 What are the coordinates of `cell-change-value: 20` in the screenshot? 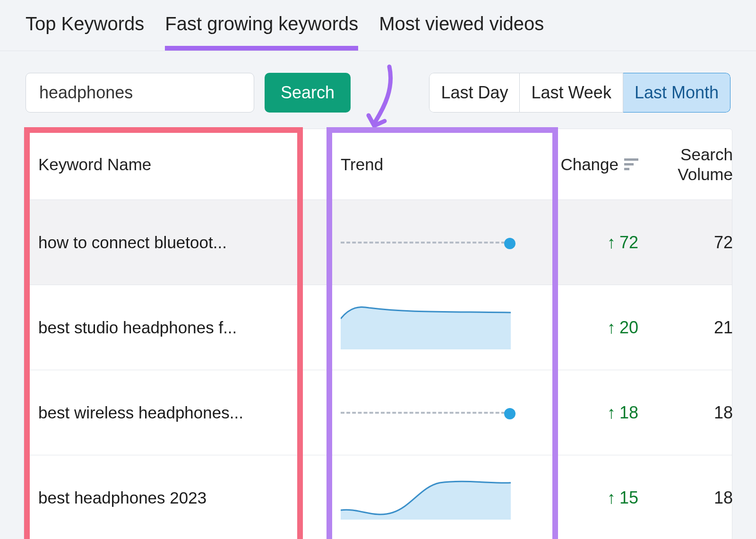 It's located at (629, 328).